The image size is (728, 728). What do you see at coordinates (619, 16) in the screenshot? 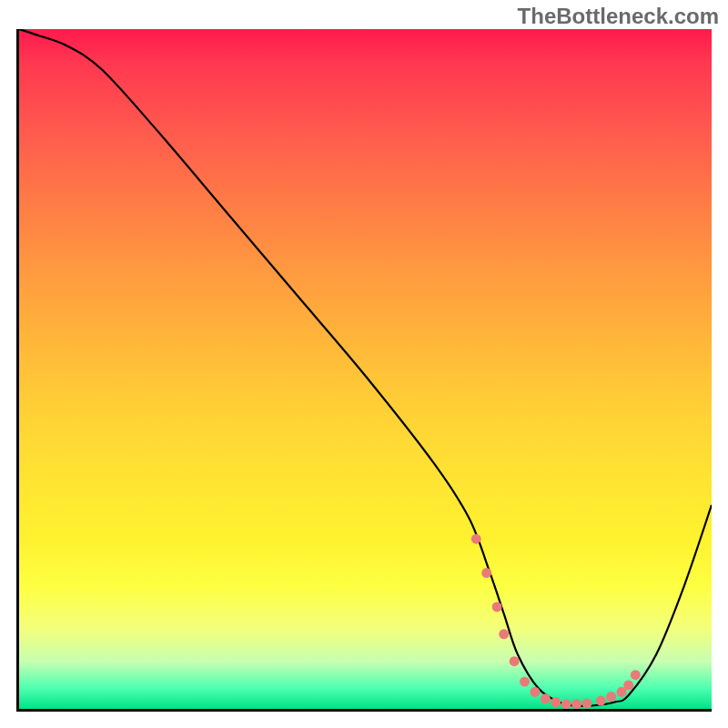
I see `watermark-text: TheBottleneck.com` at bounding box center [619, 16].